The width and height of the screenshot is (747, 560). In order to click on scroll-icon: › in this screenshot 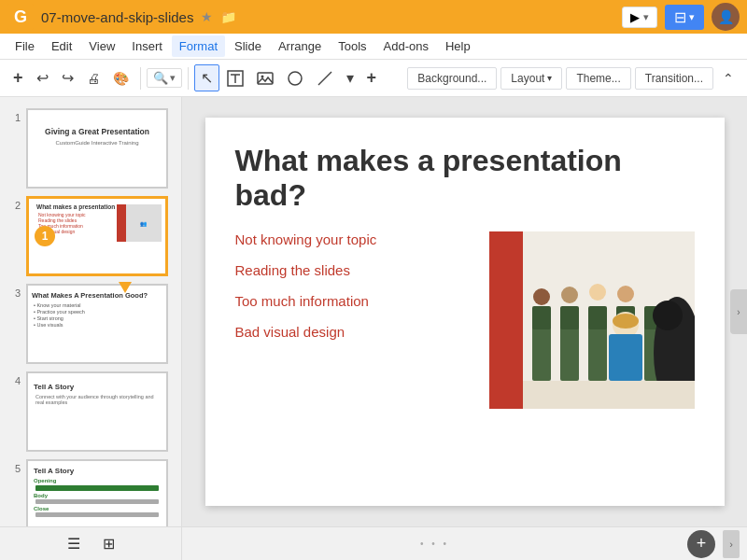, I will do `click(738, 312)`.